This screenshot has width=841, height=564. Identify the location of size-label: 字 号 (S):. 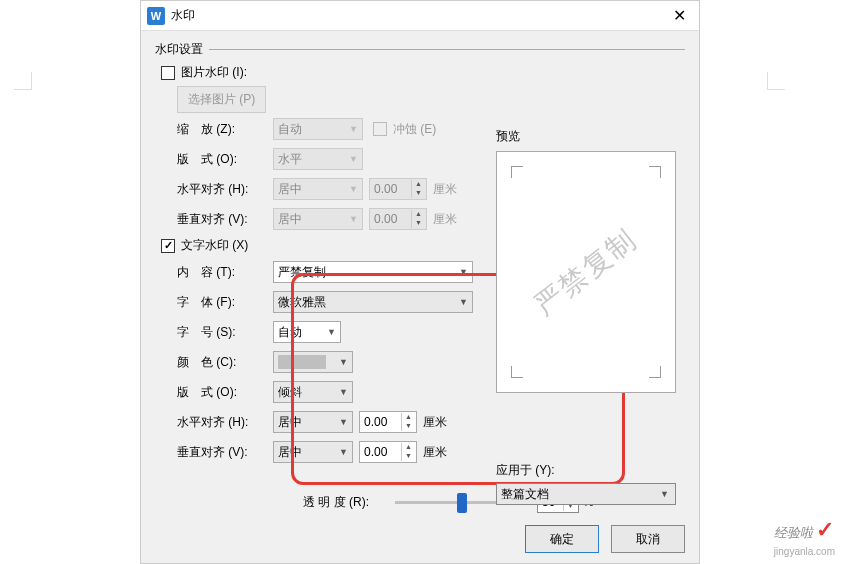
(225, 332).